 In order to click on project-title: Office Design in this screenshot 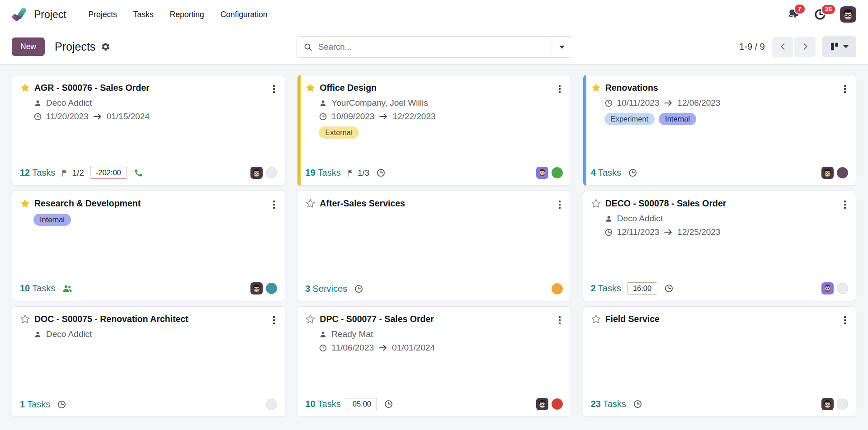, I will do `click(436, 88)`.